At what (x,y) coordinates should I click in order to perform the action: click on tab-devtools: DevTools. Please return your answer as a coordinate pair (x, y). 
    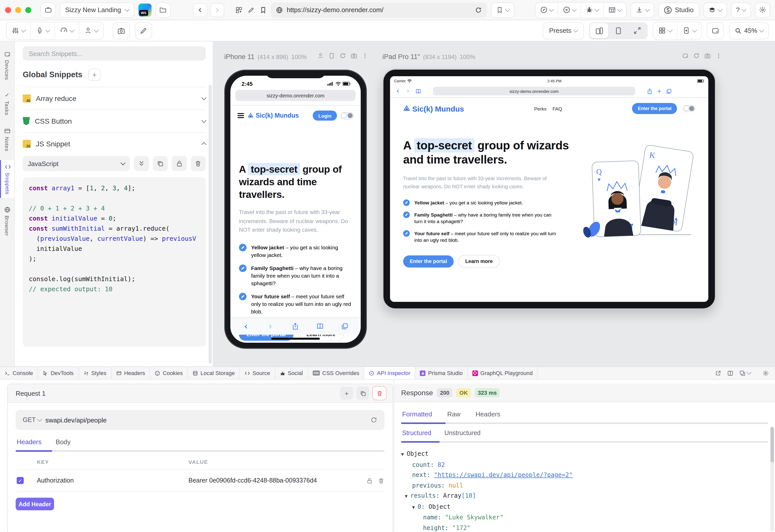
    Looking at the image, I should click on (58, 373).